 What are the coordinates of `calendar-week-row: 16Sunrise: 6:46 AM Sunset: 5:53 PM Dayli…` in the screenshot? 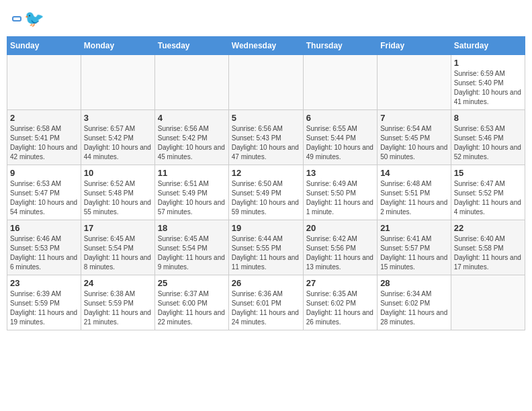 It's located at (266, 248).